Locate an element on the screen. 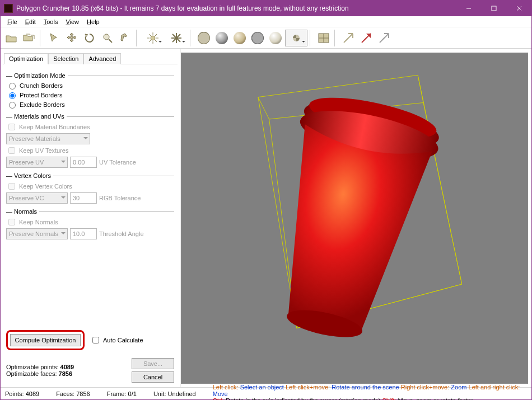 The width and height of the screenshot is (532, 400). label-rgb-tolerance: RGB Tolerance is located at coordinates (120, 198).